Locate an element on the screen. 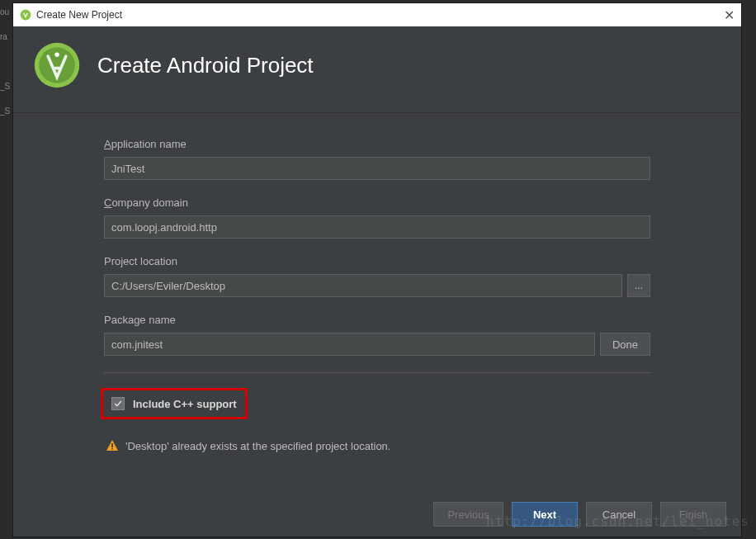 The image size is (756, 539). project-location-input is located at coordinates (363, 286).